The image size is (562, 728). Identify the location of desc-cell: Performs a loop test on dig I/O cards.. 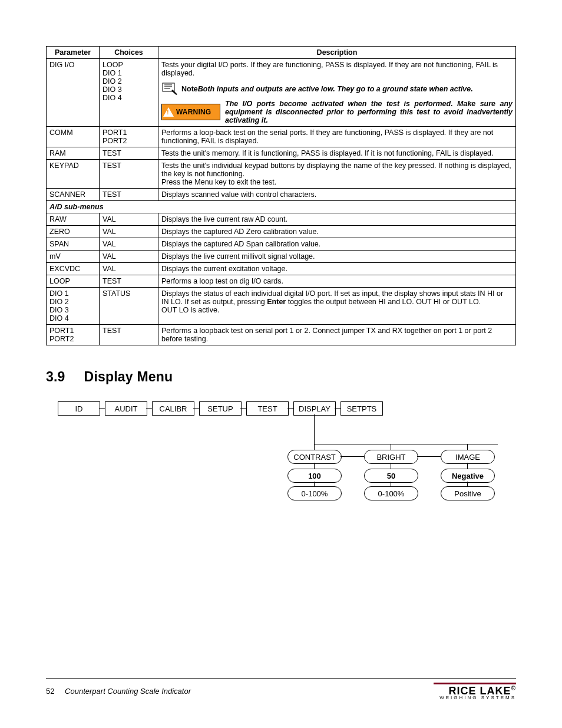
(337, 282).